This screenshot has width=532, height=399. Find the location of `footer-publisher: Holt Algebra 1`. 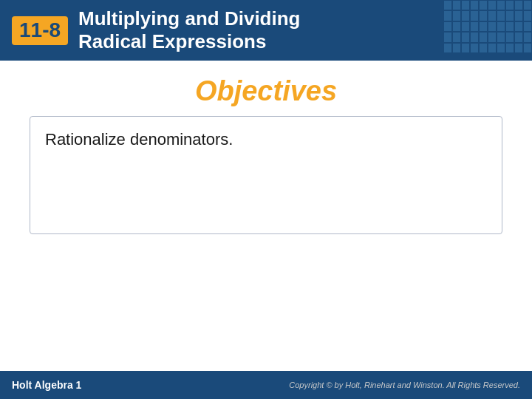

footer-publisher: Holt Algebra 1 is located at coordinates (47, 385).